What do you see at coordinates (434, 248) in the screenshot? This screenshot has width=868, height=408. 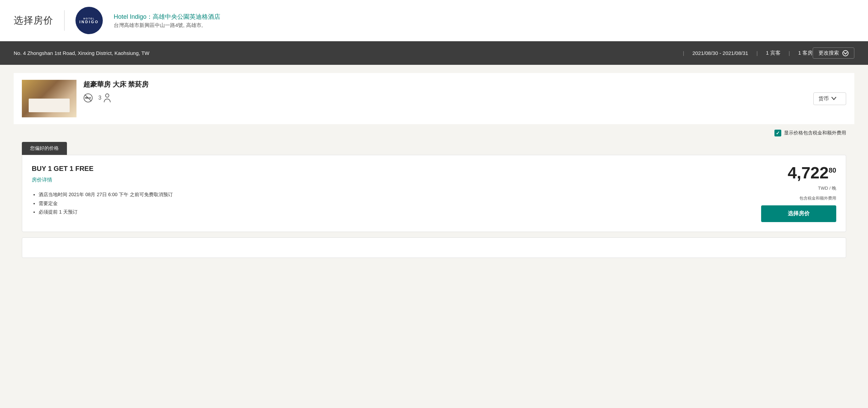 I see `bottom-partial-card` at bounding box center [434, 248].